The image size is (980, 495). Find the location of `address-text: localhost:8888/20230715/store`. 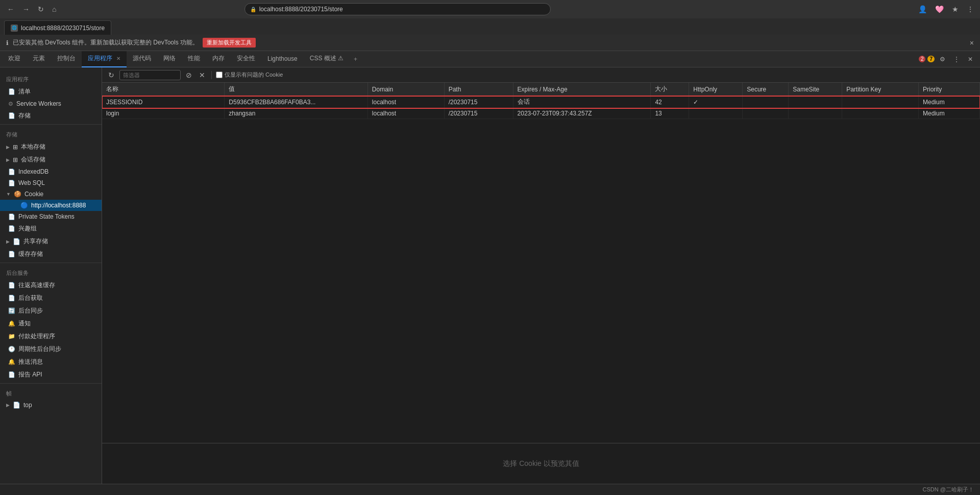

address-text: localhost:8888/20230715/store is located at coordinates (301, 9).